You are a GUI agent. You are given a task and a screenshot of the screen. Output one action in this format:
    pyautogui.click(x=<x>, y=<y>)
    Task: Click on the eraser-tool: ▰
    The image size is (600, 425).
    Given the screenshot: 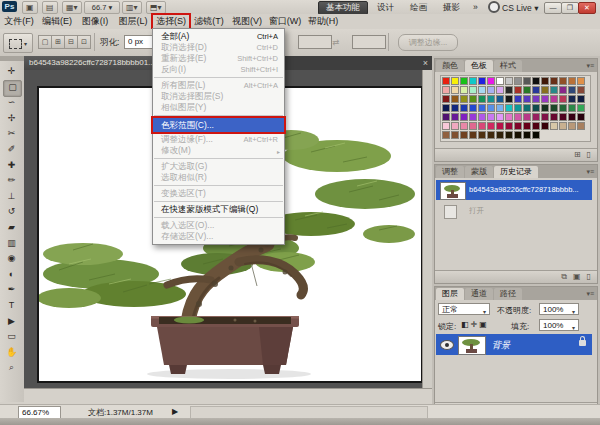 What is the action you would take?
    pyautogui.click(x=12, y=228)
    